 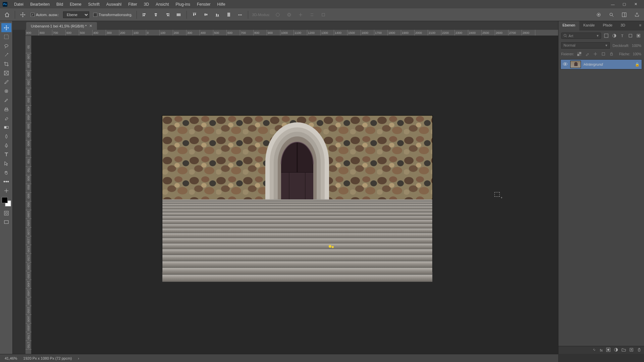 What do you see at coordinates (6, 222) in the screenshot?
I see `screen-mode-icon` at bounding box center [6, 222].